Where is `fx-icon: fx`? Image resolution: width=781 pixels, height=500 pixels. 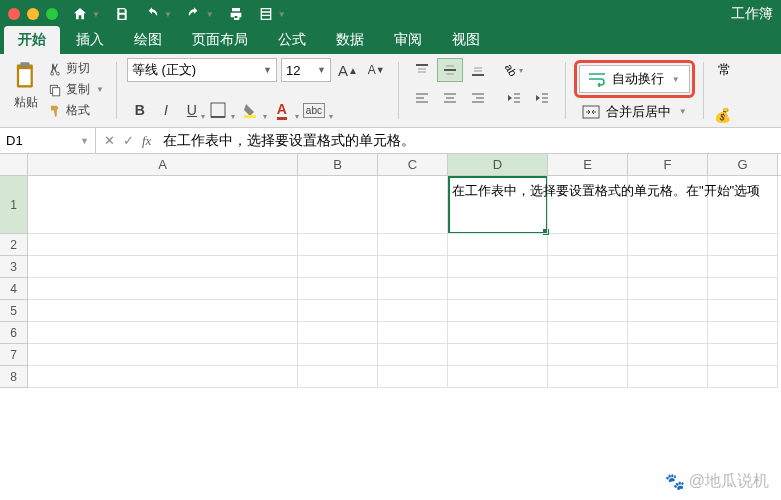
fx-icon: fx is located at coordinates (146, 141).